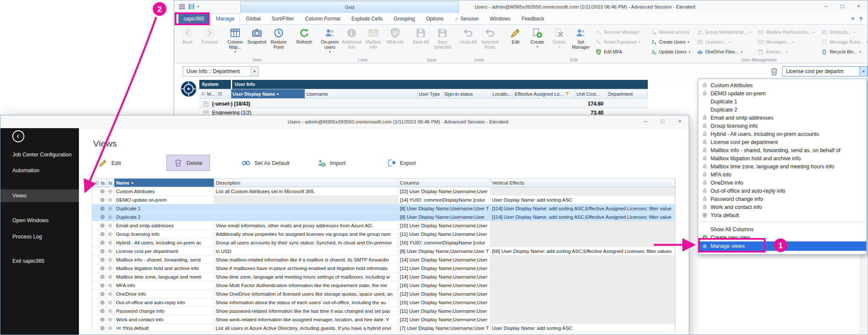 The height and width of the screenshot is (335, 868). I want to click on grid-column-unit-cost: Unit Cost..., so click(591, 94).